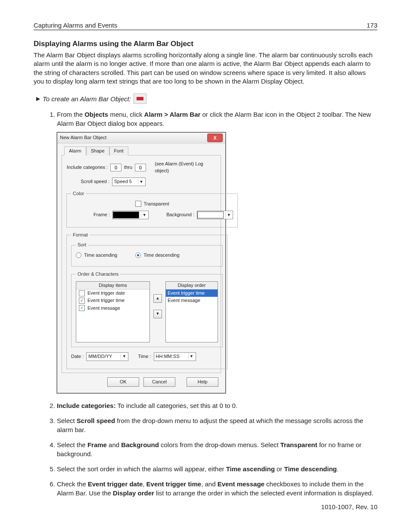  Describe the element at coordinates (90, 215) in the screenshot. I see `frame-label: Frame :` at that location.